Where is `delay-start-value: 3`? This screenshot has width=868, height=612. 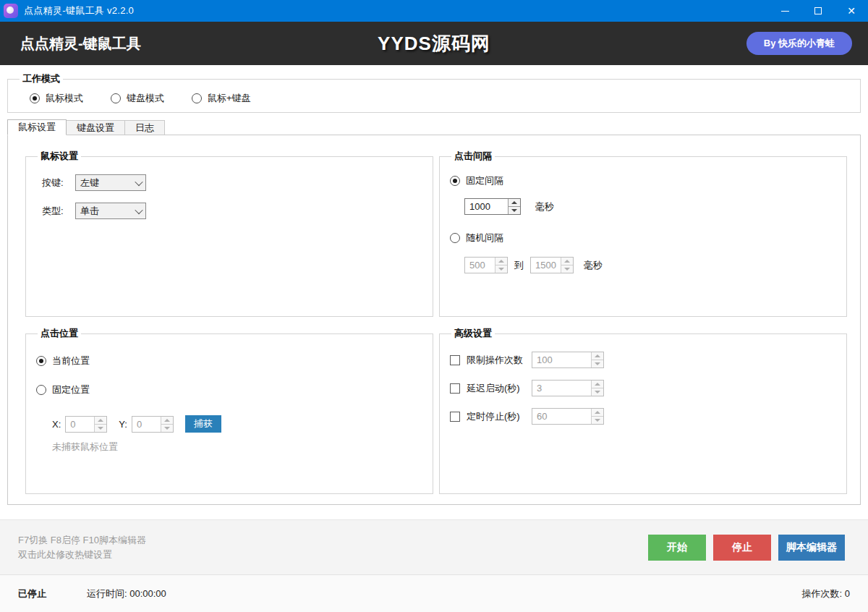 delay-start-value: 3 is located at coordinates (561, 388).